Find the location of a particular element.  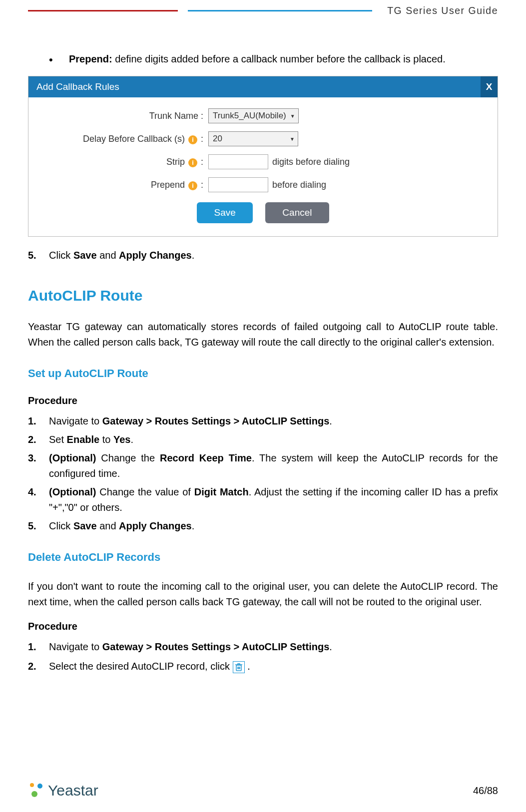

header-accent-left is located at coordinates (103, 11).